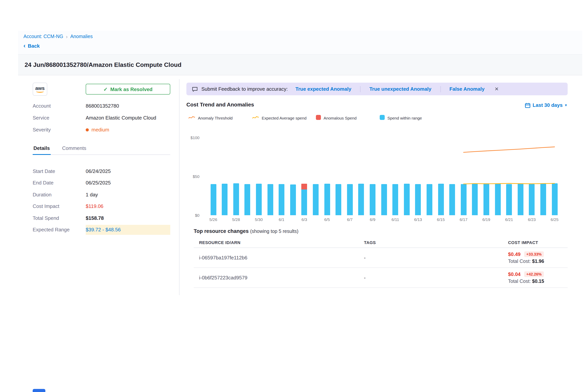  What do you see at coordinates (279, 258) in the screenshot?
I see `resource-id: i-06597ba197fe112b6` at bounding box center [279, 258].